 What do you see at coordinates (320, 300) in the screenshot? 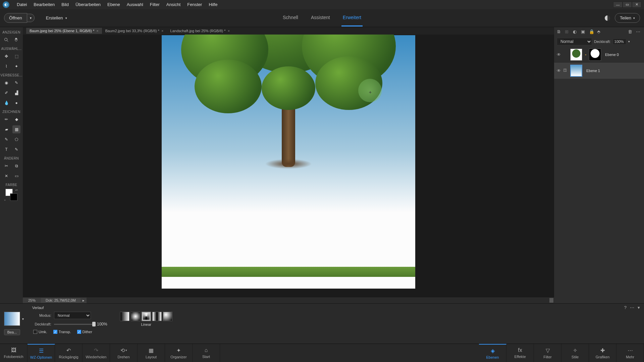
I see `h-scrollbar` at bounding box center [320, 300].